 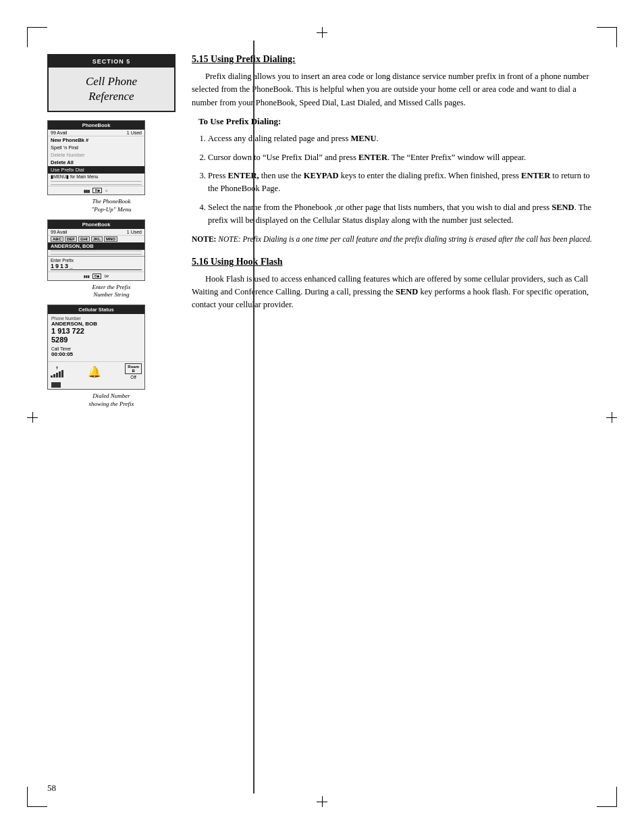 I want to click on step-4: Select the name from the Phonebook ,or o…, so click(x=402, y=215).